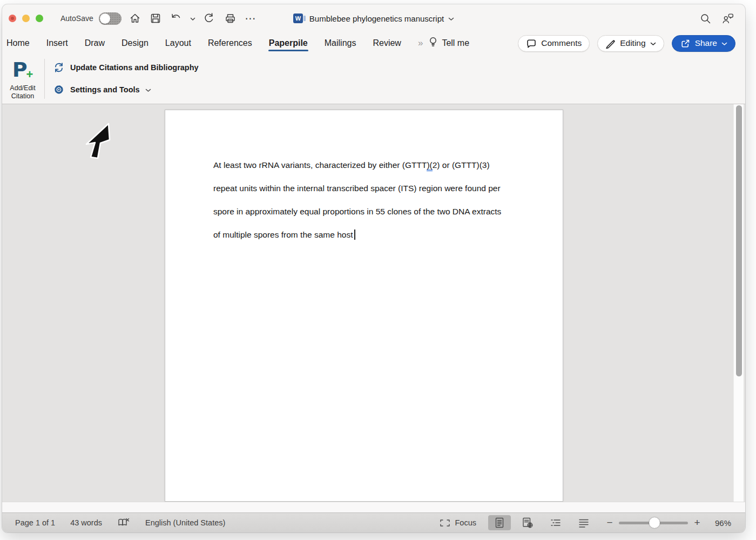 The image size is (756, 540). What do you see at coordinates (176, 18) in the screenshot?
I see `undo-icon` at bounding box center [176, 18].